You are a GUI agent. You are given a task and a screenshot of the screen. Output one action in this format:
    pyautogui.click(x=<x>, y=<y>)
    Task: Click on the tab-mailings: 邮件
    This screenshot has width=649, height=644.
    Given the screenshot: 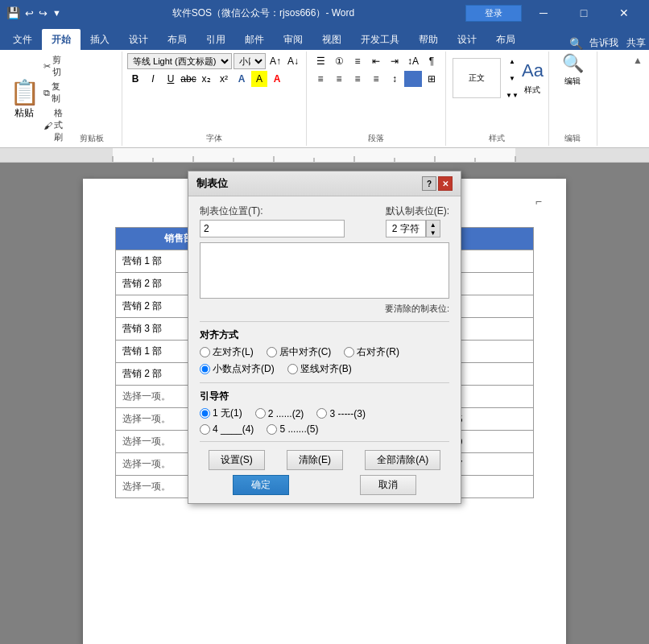 What is the action you would take?
    pyautogui.click(x=254, y=39)
    